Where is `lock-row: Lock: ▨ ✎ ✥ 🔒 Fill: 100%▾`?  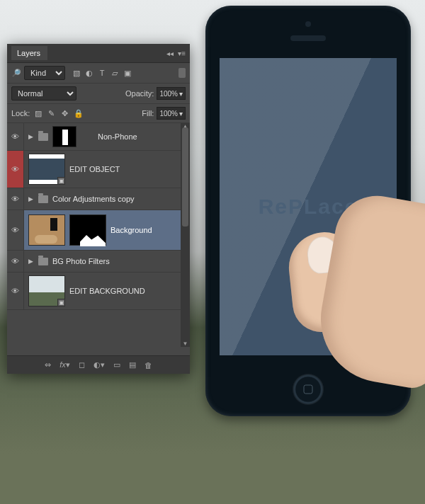
lock-row: Lock: ▨ ✎ ✥ 🔒 Fill: 100%▾ is located at coordinates (98, 113).